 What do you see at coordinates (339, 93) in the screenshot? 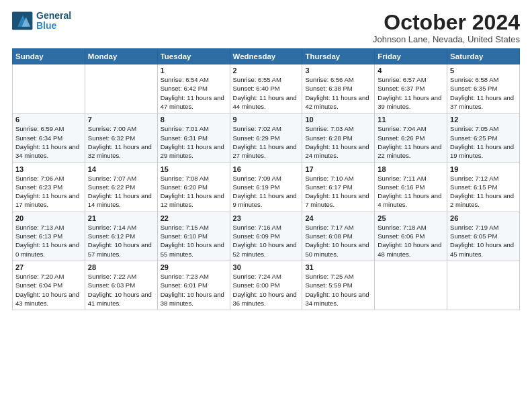
I see `cell-content: Sunrise: 6:56 AM Sunset: 6:38 PM Dayligh…` at bounding box center [339, 93].